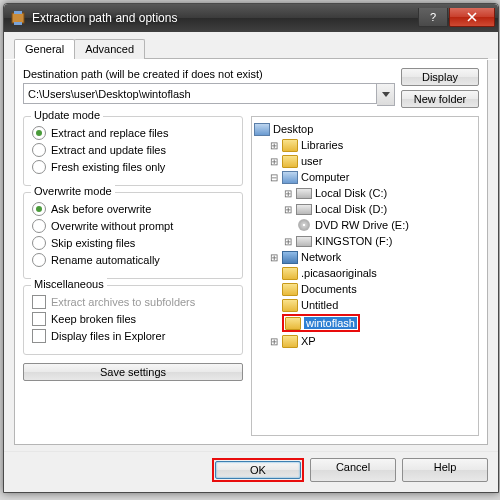 This screenshot has width=500, height=500. Describe the element at coordinates (110, 49) in the screenshot. I see `tab-advanced: Advanced` at that location.